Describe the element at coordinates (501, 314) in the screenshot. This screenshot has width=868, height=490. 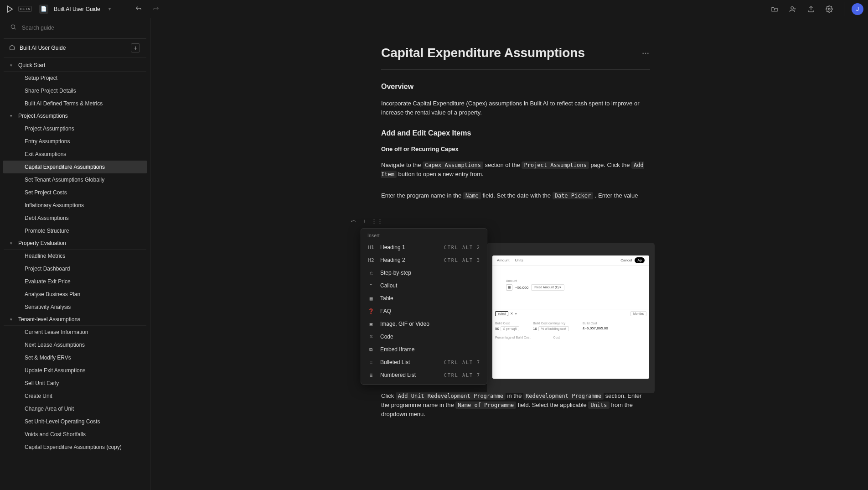
I see `mock-chip-selected: ected` at that location.